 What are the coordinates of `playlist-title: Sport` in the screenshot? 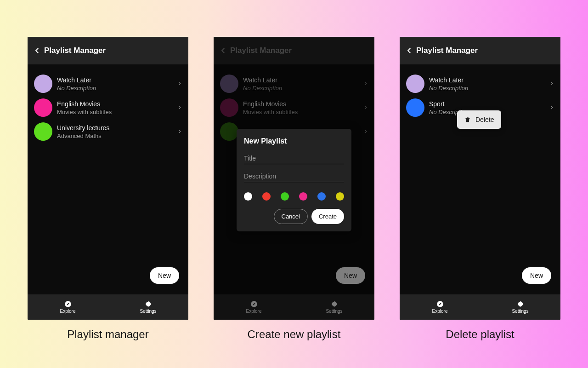 It's located at (448, 104).